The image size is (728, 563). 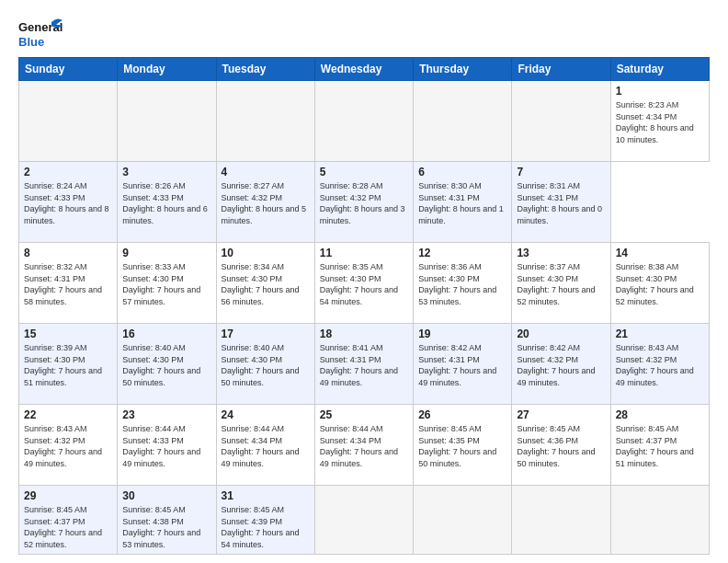 I want to click on calendar-header-monday: Monday, so click(x=167, y=70).